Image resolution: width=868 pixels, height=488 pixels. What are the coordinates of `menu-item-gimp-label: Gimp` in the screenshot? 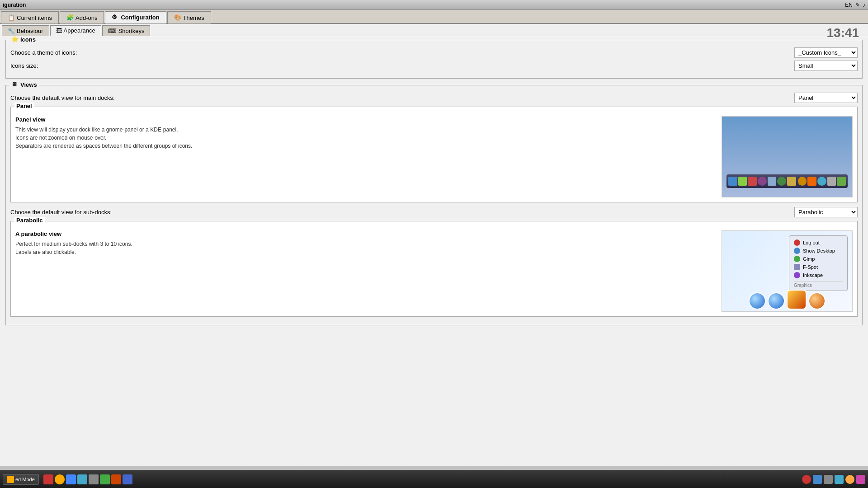 It's located at (809, 259).